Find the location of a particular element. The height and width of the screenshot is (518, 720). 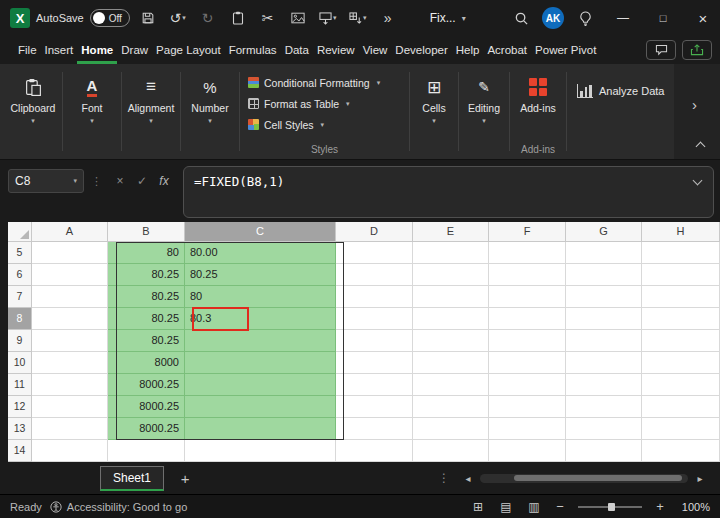

row-header-12: 12 is located at coordinates (20, 407).